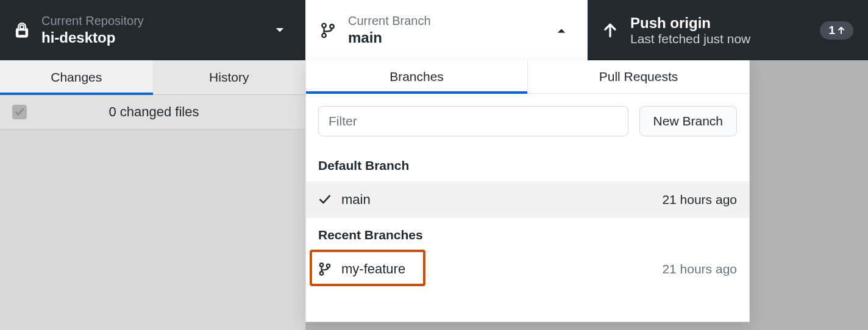 The image size is (868, 330). I want to click on push-subtitle: Last fetched just now, so click(725, 39).